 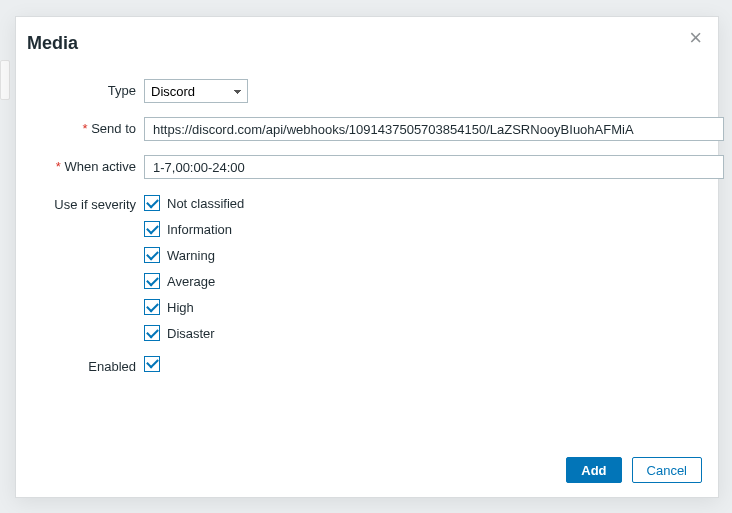 I want to click on severity-text: Disaster, so click(x=191, y=334).